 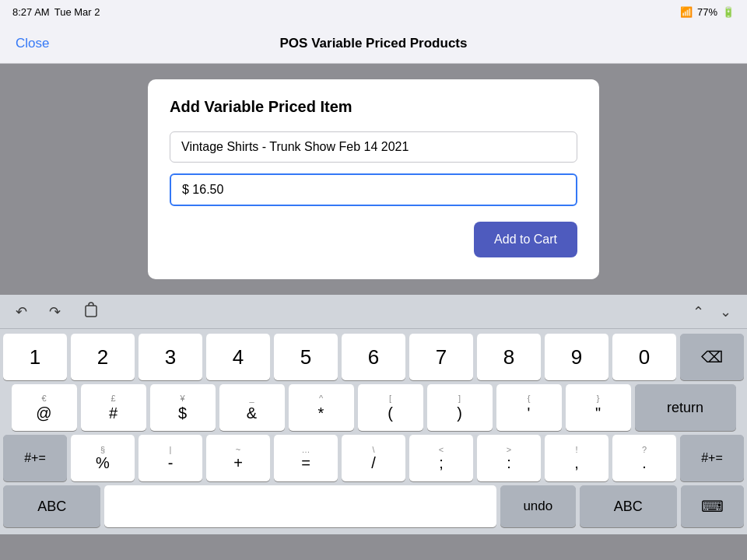 What do you see at coordinates (35, 458) in the screenshot?
I see `key-hashtag-toggle: #+=` at bounding box center [35, 458].